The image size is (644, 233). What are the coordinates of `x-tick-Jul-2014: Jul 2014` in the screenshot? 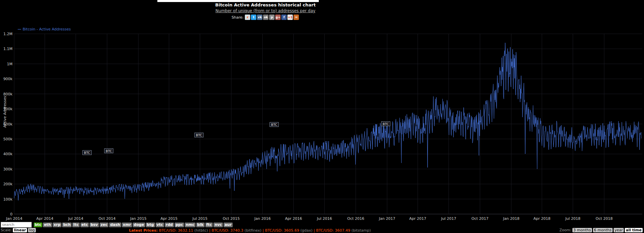 It's located at (76, 218).